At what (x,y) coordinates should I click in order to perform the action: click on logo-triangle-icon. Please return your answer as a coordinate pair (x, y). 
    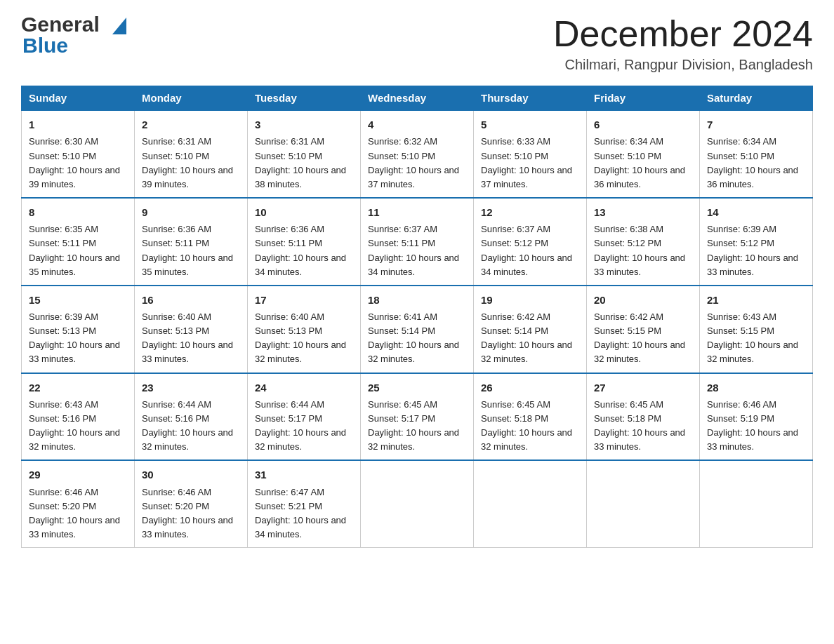
    Looking at the image, I should click on (119, 26).